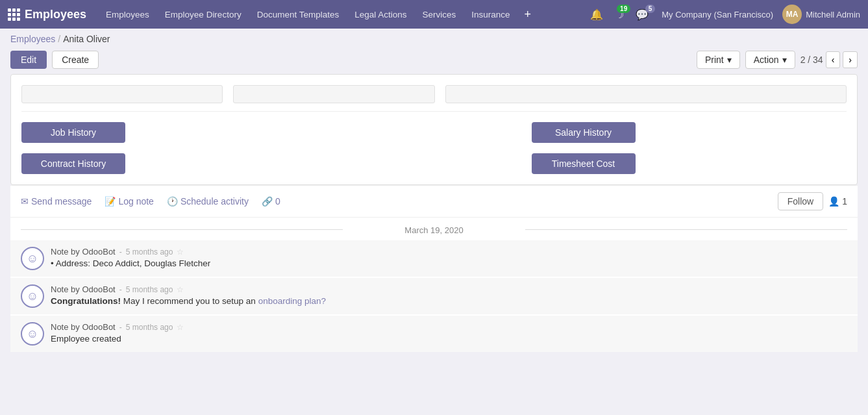  I want to click on job-history-button: Job History, so click(73, 132).